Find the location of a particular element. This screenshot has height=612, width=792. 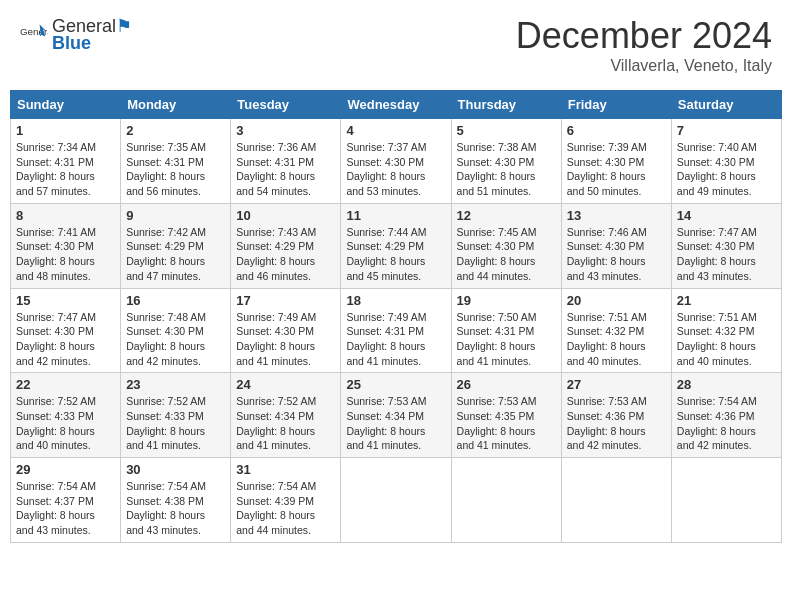

day-detail: Sunrise: 7:37 AMSunset: 4:30 PMDaylight:… is located at coordinates (396, 170).